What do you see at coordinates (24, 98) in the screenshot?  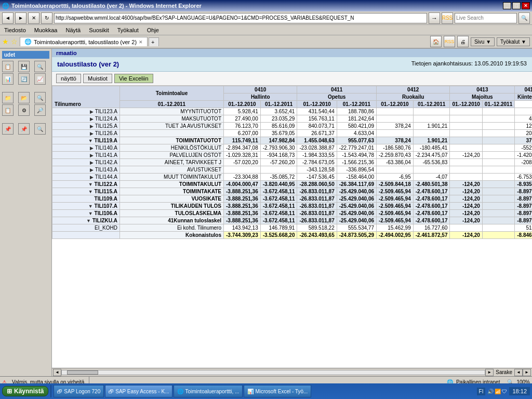 I see `sidebar-btn-8: 📂` at bounding box center [24, 98].